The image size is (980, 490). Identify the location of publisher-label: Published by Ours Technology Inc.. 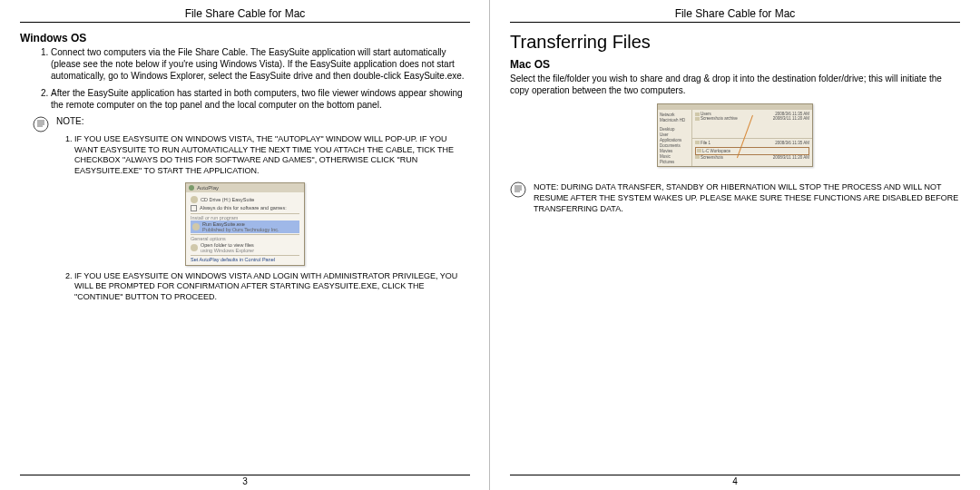
(241, 230).